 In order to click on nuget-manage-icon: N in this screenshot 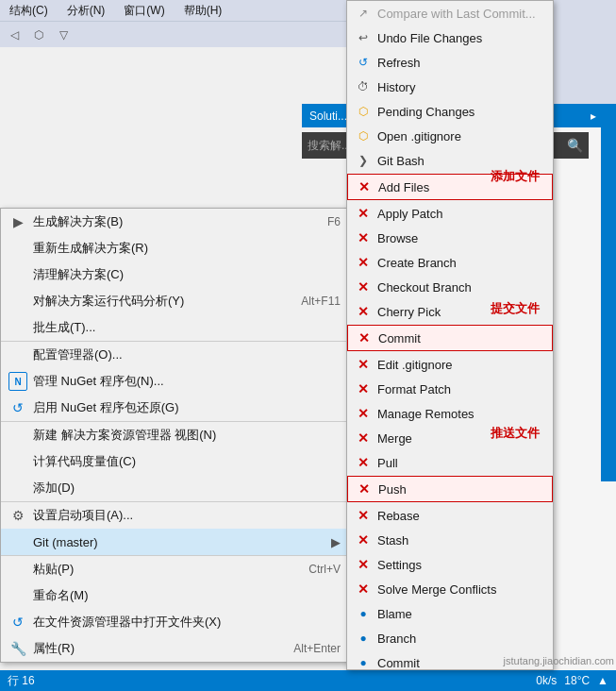, I will do `click(18, 381)`.